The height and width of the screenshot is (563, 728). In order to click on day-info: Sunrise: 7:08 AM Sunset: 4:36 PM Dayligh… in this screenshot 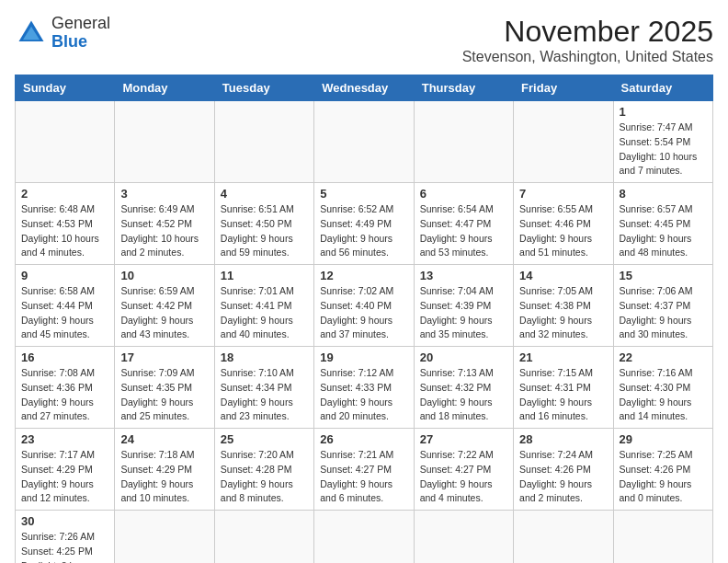, I will do `click(64, 396)`.